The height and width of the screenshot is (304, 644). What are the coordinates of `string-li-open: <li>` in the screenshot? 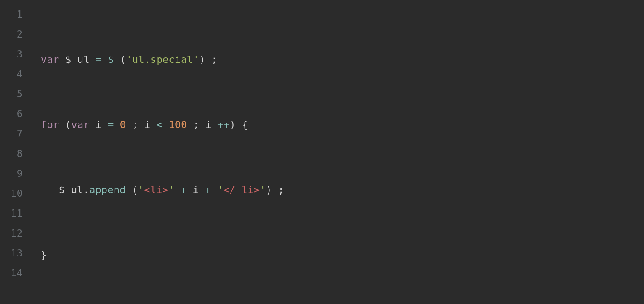 It's located at (156, 190).